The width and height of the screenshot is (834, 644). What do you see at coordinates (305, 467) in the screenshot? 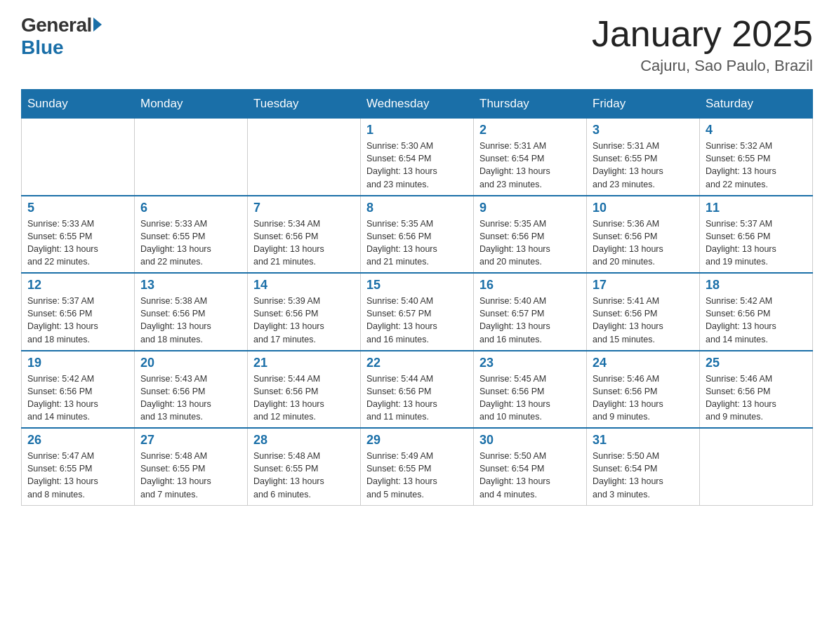
I see `calendar-cell: 28Sunrise: 5:48 AM Sunset: 6:55 PM Dayli…` at bounding box center [305, 467].